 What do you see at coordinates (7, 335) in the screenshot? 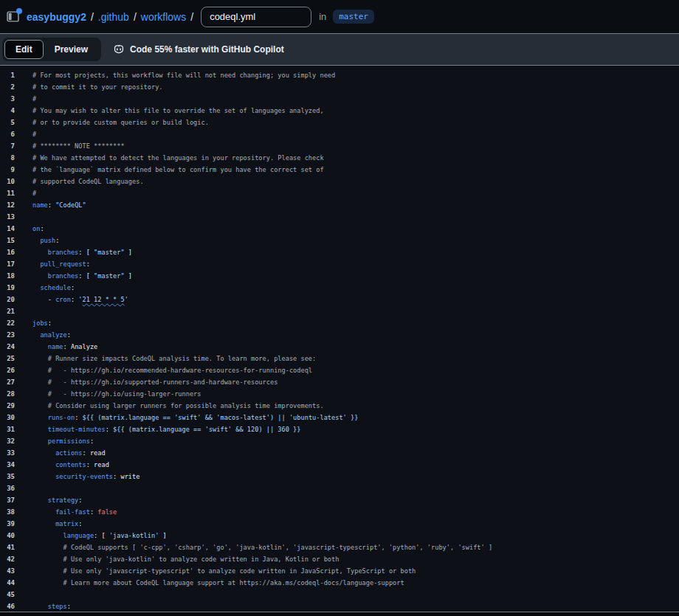
I see `line-number: 23` at bounding box center [7, 335].